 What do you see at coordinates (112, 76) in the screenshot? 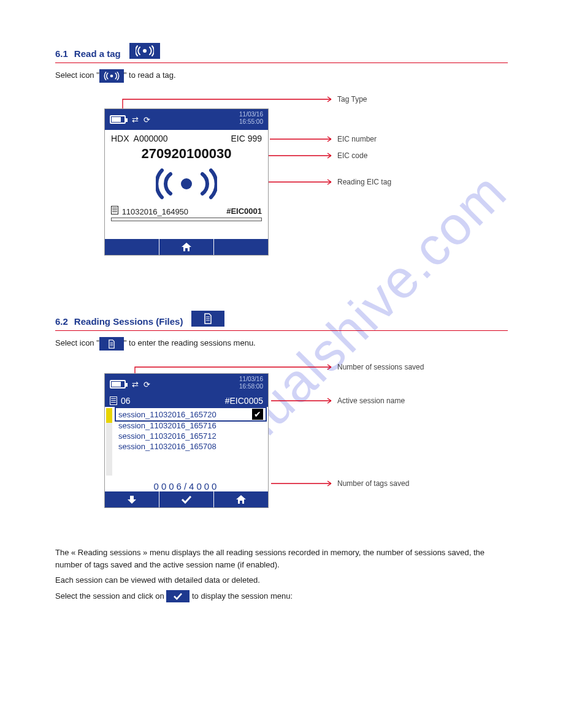
I see `rfid-icon-inline` at bounding box center [112, 76].